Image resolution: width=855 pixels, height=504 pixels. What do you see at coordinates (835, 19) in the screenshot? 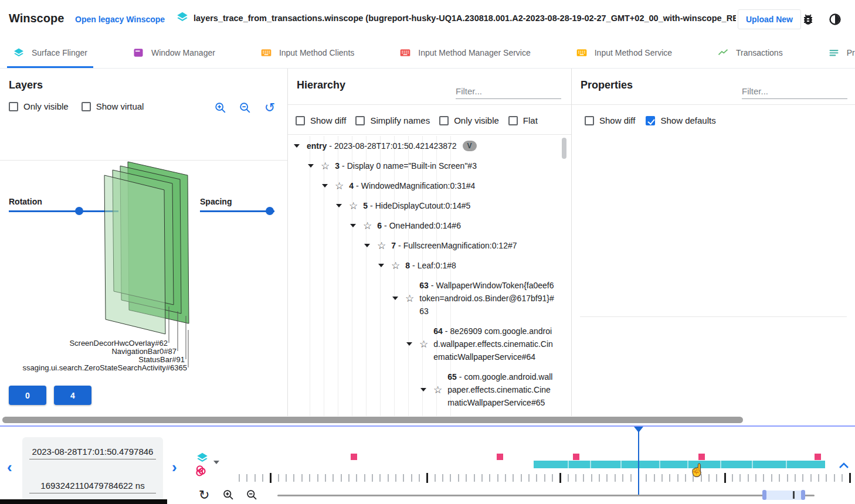
I see `dark-mode-toggle-icon` at bounding box center [835, 19].